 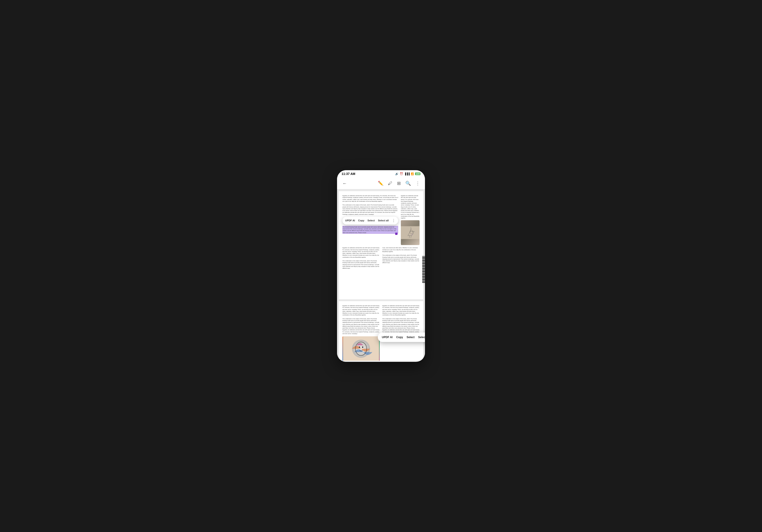 What do you see at coordinates (344, 183) in the screenshot?
I see `back-button: ←` at bounding box center [344, 183].